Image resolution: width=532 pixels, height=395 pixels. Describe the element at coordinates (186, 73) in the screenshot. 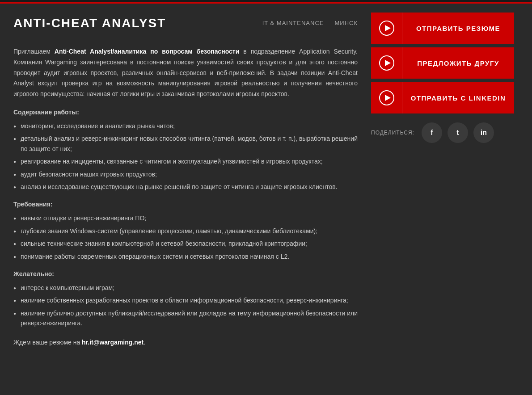

I see `intro-text: Приглашаем Anti-Cheat Analyst/аналитика …` at that location.